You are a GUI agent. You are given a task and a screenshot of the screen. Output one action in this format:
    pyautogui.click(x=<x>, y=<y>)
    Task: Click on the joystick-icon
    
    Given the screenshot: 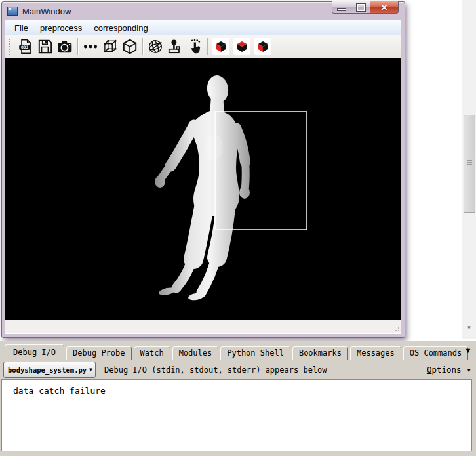 What is the action you would take?
    pyautogui.click(x=175, y=47)
    